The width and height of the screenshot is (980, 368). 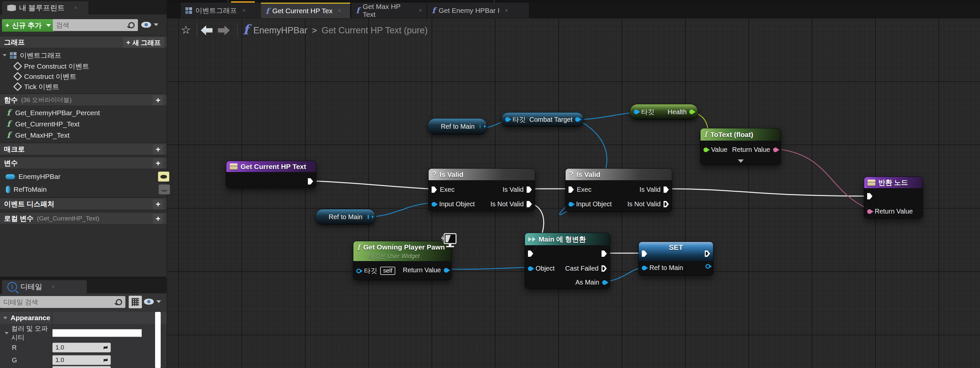 I want to click on cast-failed-out-pin, so click(x=604, y=269).